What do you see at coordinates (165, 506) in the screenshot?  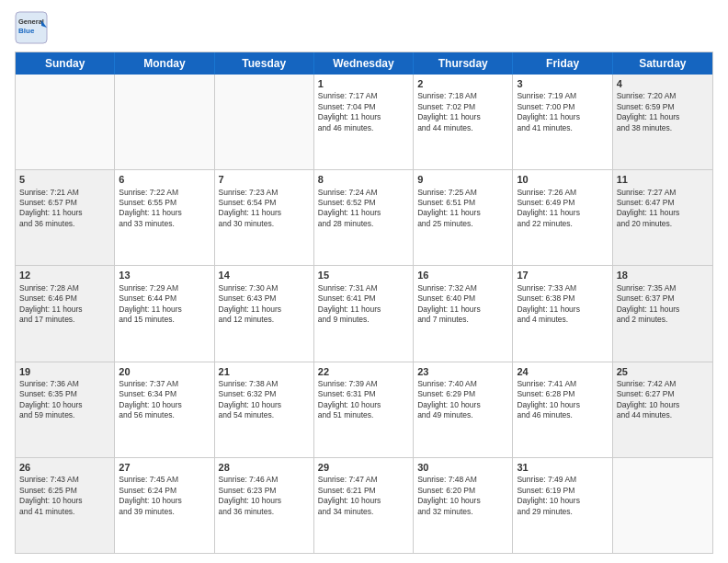 I see `calendar-day-27: 27Sunrise: 7:45 AM Sunset: 6:24 PM Dayli…` at bounding box center [165, 506].